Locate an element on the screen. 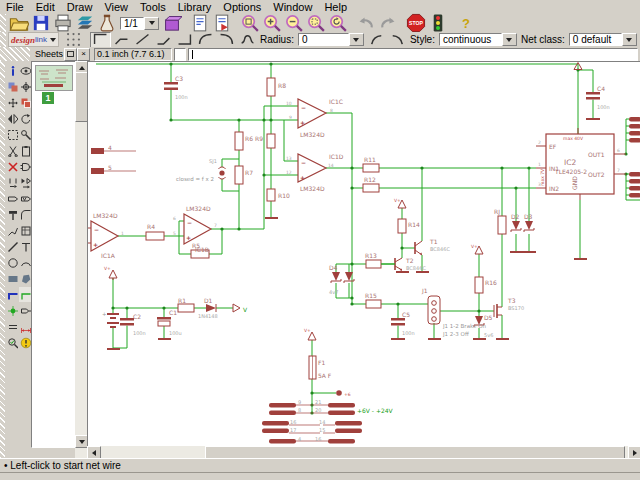  arc-right-button is located at coordinates (398, 40).